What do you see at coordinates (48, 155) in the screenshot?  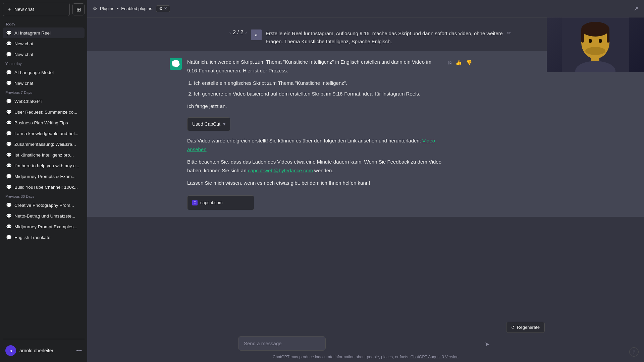 I see `sidebar-item-label: Ist künstliche Intelligenz pro...` at bounding box center [48, 155].